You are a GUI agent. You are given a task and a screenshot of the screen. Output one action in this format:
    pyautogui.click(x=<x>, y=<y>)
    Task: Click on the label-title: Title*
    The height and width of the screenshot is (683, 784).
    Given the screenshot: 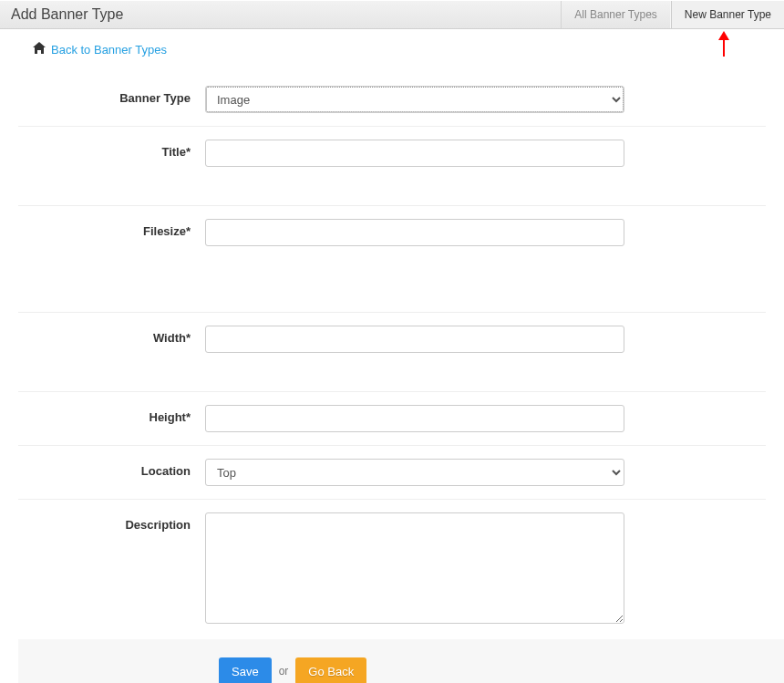 What is the action you would take?
    pyautogui.click(x=111, y=150)
    